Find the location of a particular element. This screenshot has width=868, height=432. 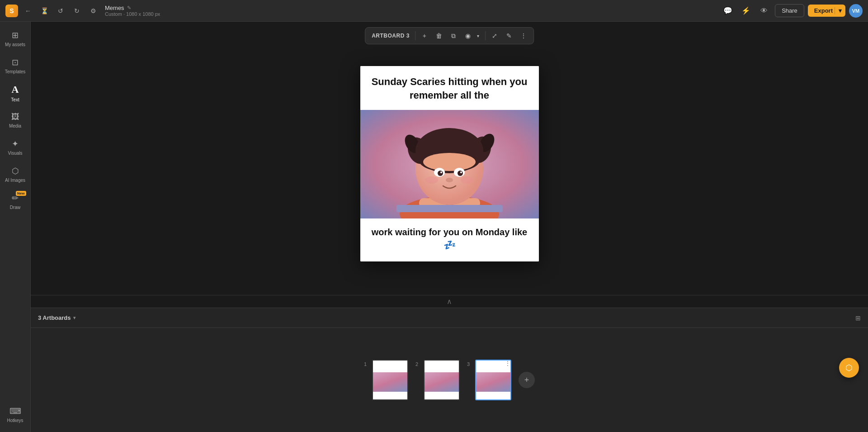

preview-button: 👁 is located at coordinates (764, 11).